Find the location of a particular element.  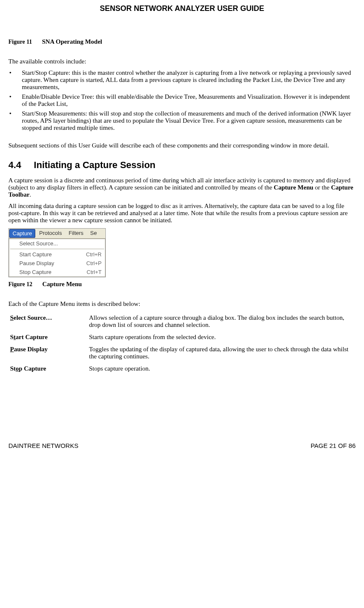

desc-label-stop-capture: Stop Capture is located at coordinates (48, 369).